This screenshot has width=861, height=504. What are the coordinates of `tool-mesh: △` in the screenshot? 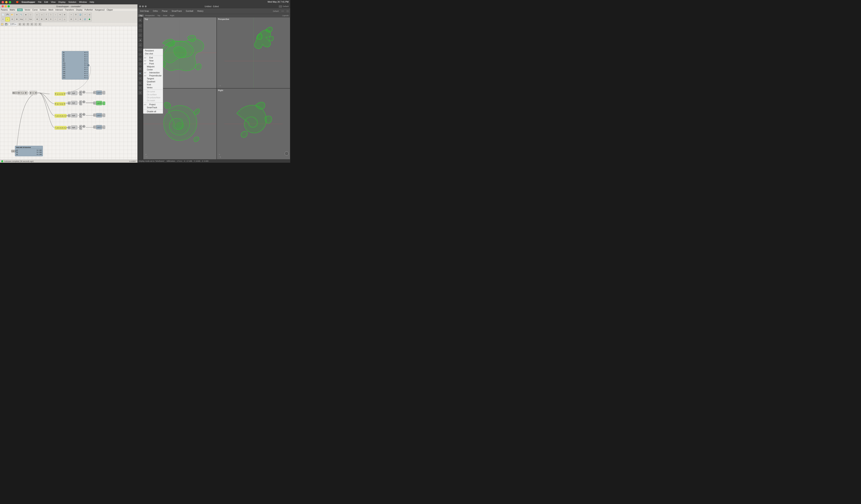 It's located at (140, 45).